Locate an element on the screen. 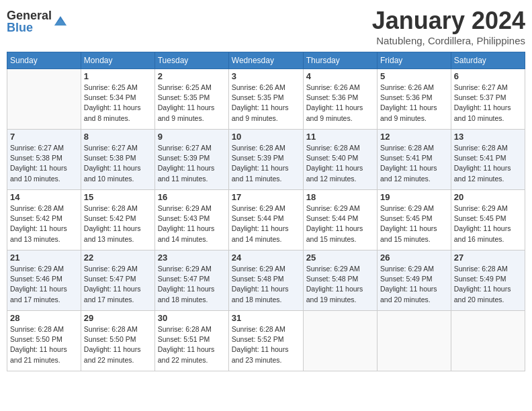 Image resolution: width=532 pixels, height=411 pixels. day-number: 12 is located at coordinates (414, 137).